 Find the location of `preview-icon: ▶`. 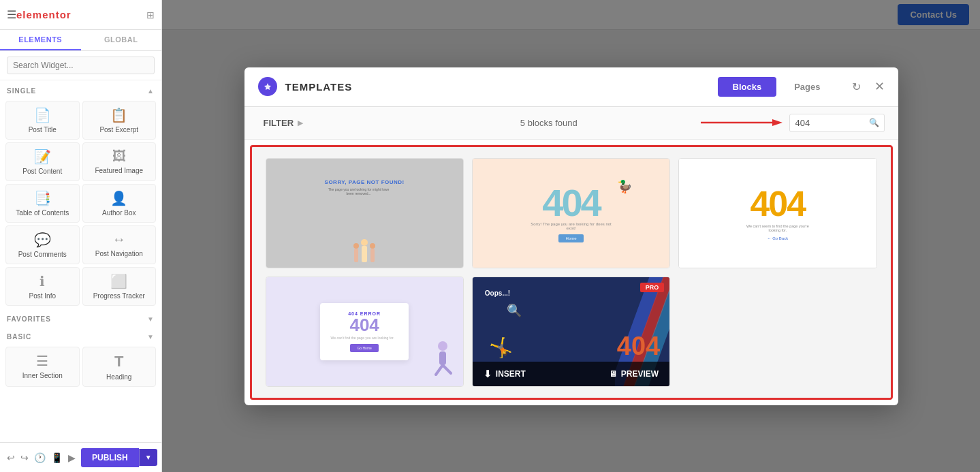

preview-icon: ▶ is located at coordinates (72, 458).